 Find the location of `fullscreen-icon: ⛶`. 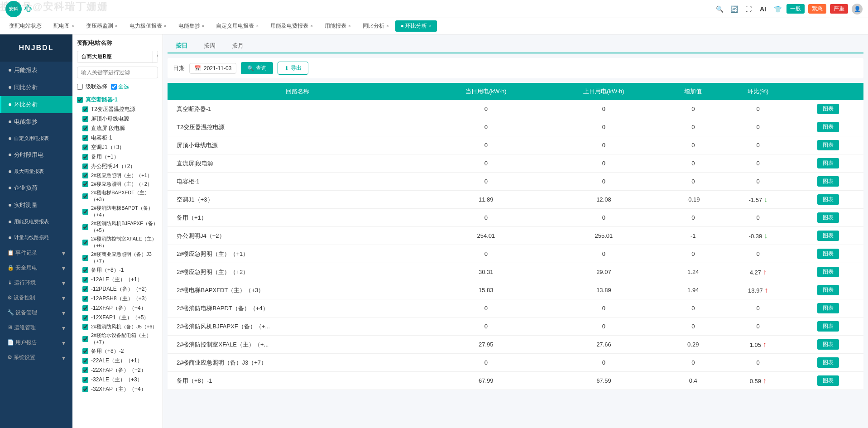

fullscreen-icon: ⛶ is located at coordinates (748, 9).